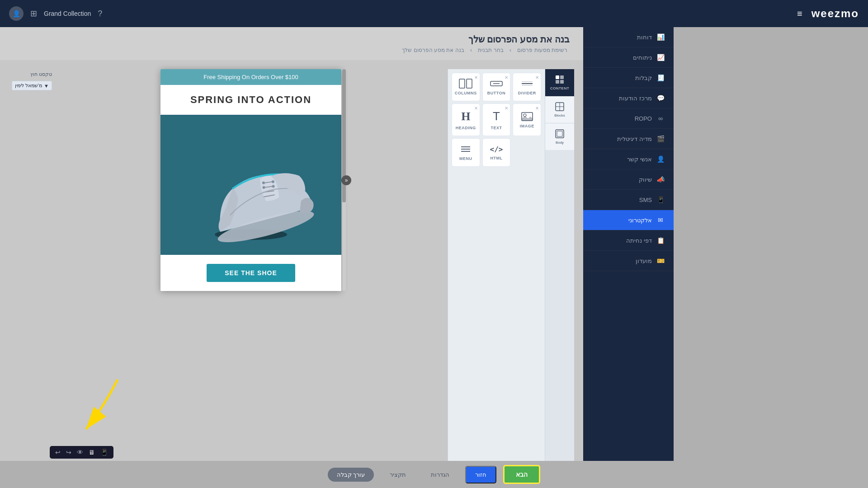  I want to click on nav-item-digital: 🎬 מדיה דיגיטלית, so click(628, 139).